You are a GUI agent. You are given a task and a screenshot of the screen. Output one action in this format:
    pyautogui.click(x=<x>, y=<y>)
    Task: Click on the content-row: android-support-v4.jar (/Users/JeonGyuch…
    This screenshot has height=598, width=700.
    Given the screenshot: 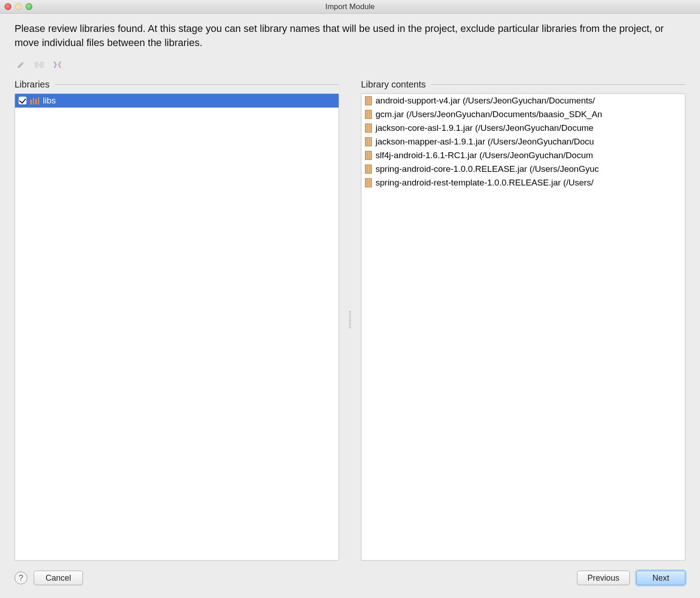 What is the action you would take?
    pyautogui.click(x=523, y=101)
    